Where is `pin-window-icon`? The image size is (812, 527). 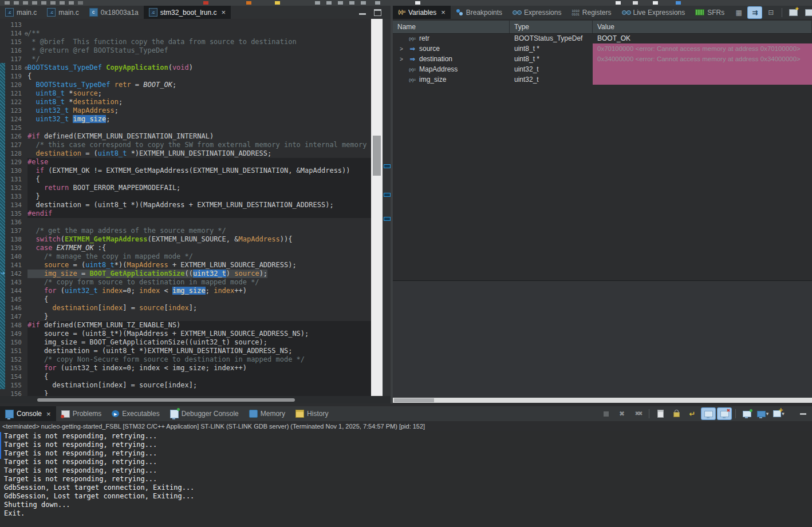 pin-window-icon is located at coordinates (809, 13).